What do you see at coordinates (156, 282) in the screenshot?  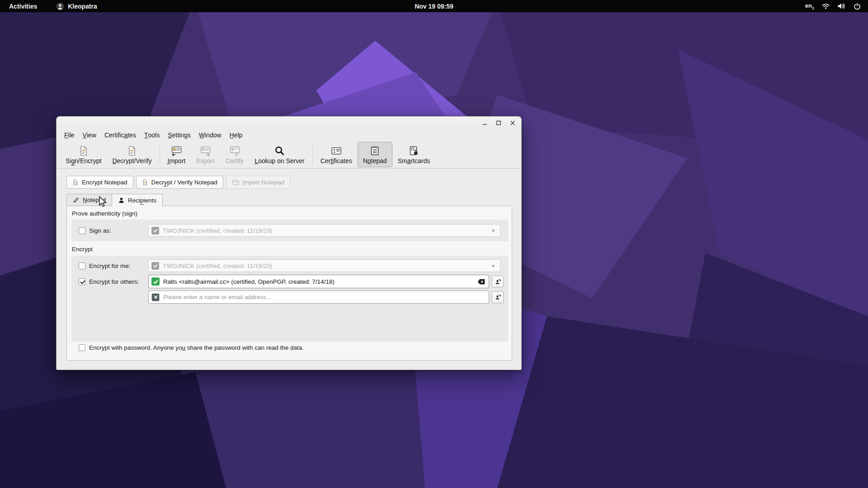 I see `recipient-valid-icon` at bounding box center [156, 282].